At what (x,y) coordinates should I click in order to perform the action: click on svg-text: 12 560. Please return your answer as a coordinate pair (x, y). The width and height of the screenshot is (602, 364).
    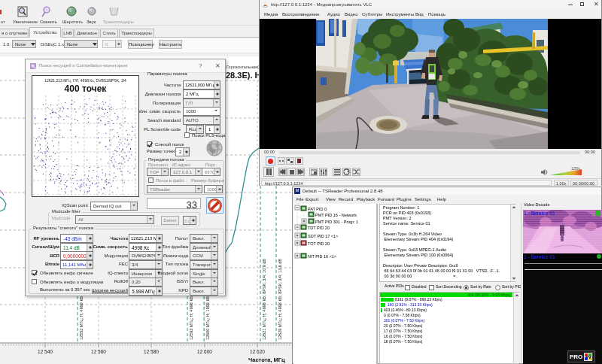
    Looking at the image, I should click on (99, 352).